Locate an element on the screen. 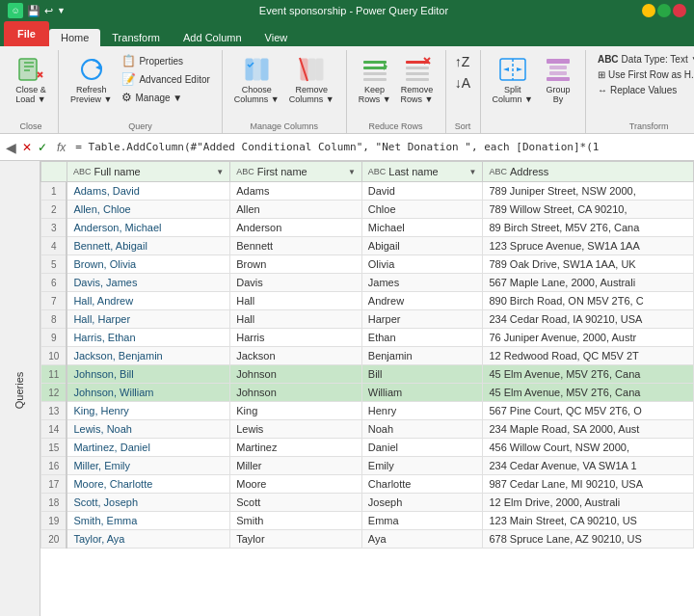 The width and height of the screenshot is (694, 616). sort-asc-button: ↑Z is located at coordinates (463, 62).